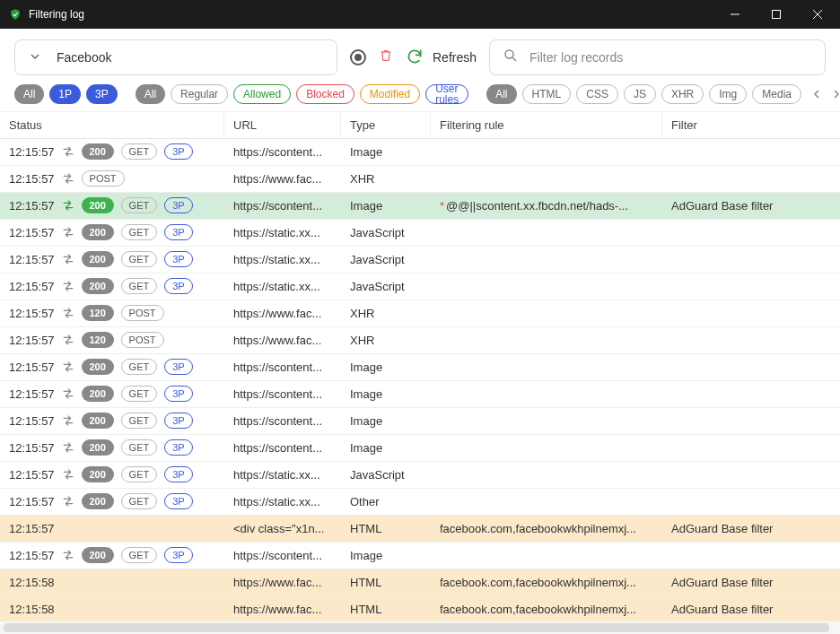 Image resolution: width=840 pixels, height=634 pixels. What do you see at coordinates (728, 94) in the screenshot?
I see `filter-chip: Img` at bounding box center [728, 94].